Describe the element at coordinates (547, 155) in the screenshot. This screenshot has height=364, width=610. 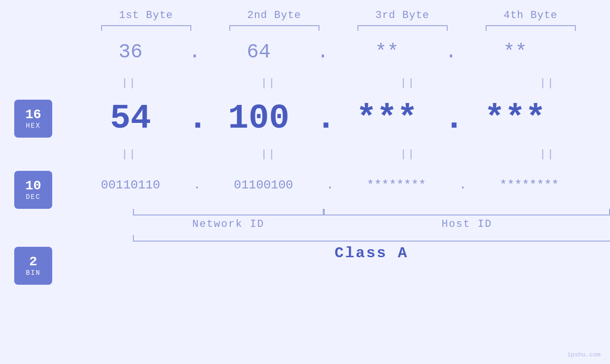
I see `equals-4b: ||` at that location.